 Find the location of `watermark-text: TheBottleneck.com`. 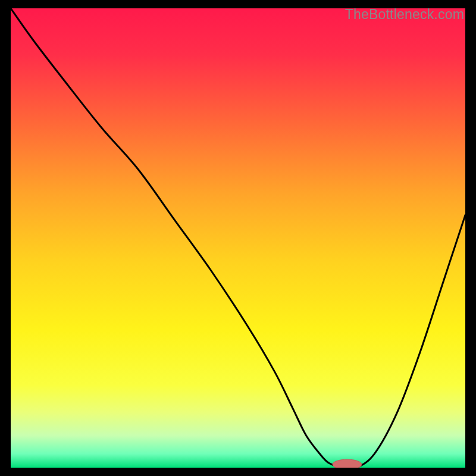

watermark-text: TheBottleneck.com is located at coordinates (405, 14).